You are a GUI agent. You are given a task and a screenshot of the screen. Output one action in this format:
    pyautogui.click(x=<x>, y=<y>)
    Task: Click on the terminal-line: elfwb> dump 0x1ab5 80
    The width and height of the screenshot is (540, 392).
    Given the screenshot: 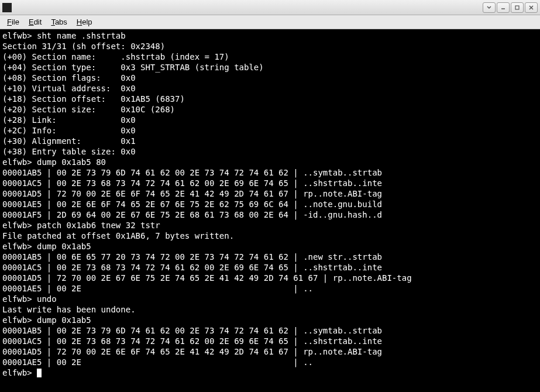 What is the action you would take?
    pyautogui.click(x=270, y=162)
    